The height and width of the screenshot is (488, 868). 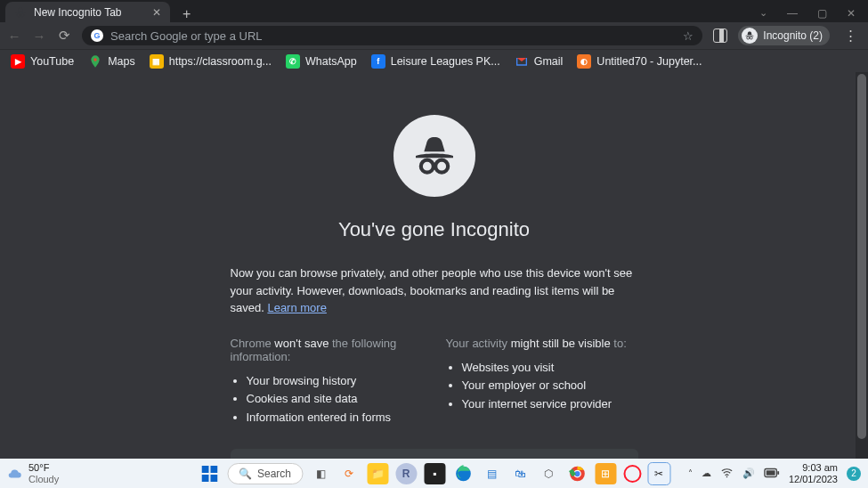 What do you see at coordinates (157, 12) in the screenshot?
I see `close-tab-icon: ✕` at bounding box center [157, 12].